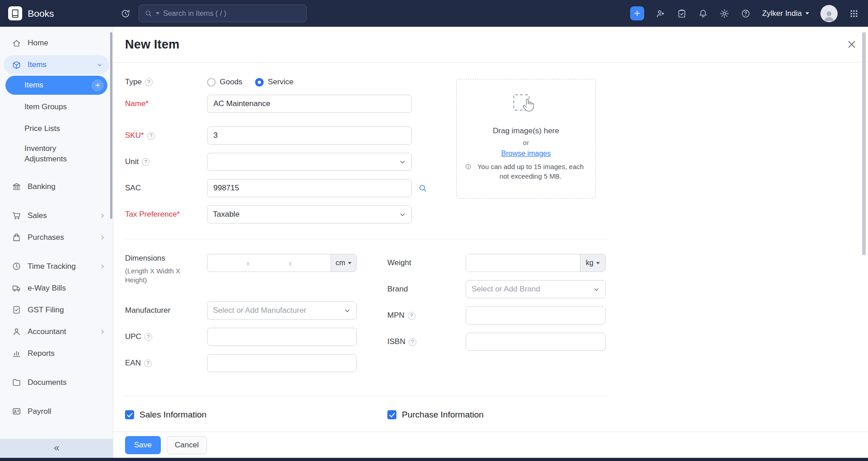  What do you see at coordinates (57, 14) in the screenshot?
I see `brand: Books` at bounding box center [57, 14].